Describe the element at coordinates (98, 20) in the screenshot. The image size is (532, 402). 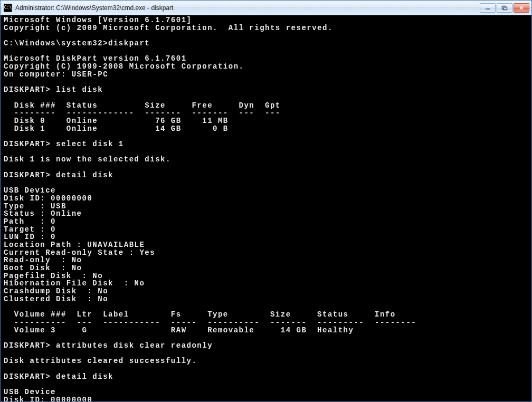
I see `console-line: Microsoft Windows [Version 6.1.7601]` at that location.